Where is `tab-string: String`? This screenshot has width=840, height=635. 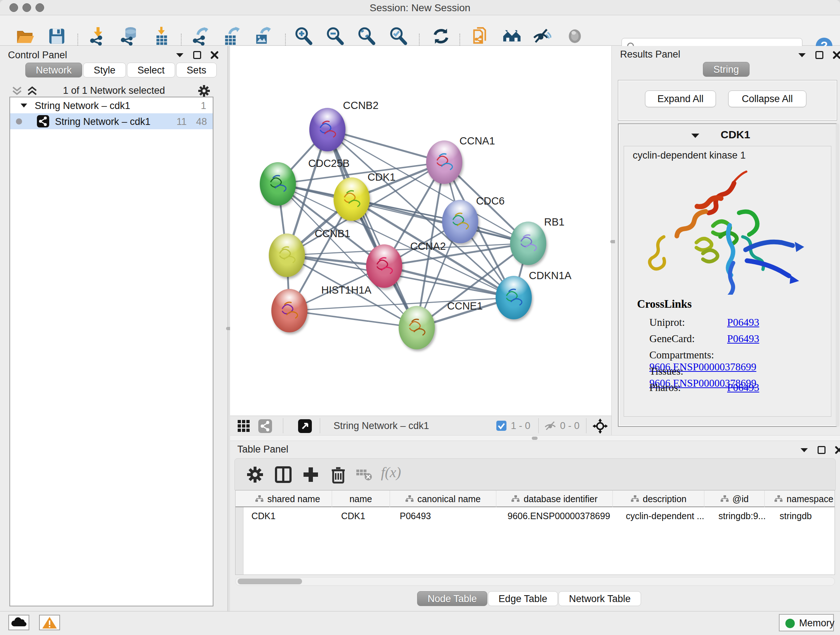
tab-string: String is located at coordinates (726, 69).